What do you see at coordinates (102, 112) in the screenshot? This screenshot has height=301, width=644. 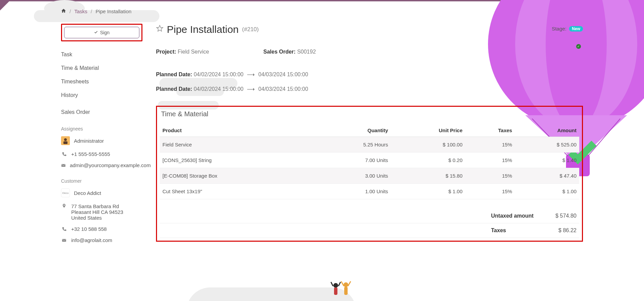 I see `sidebar-item-sales-order: Sales Order` at bounding box center [102, 112].